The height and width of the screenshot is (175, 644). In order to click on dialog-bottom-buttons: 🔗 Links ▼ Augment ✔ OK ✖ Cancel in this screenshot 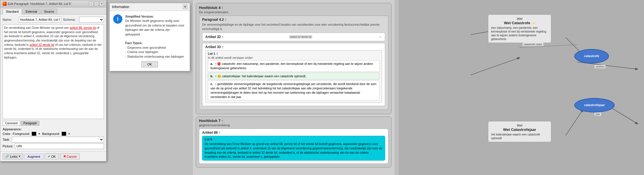, I will do `click(53, 156)`.